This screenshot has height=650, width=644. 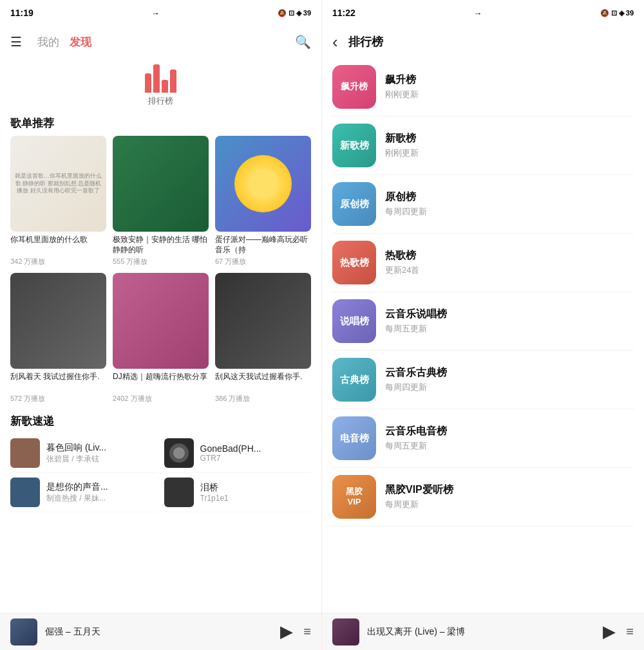 I want to click on chart-entry-1: 新歌榜 新歌榜 刚刚更新, so click(x=483, y=145).